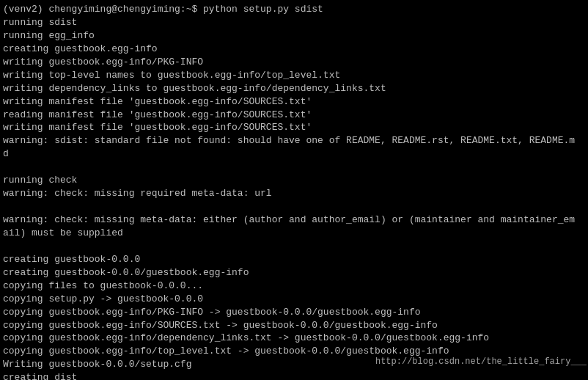  Describe the element at coordinates (294, 76) in the screenshot. I see `terminal-line: writing top-level names to guestbook.egg…` at that location.